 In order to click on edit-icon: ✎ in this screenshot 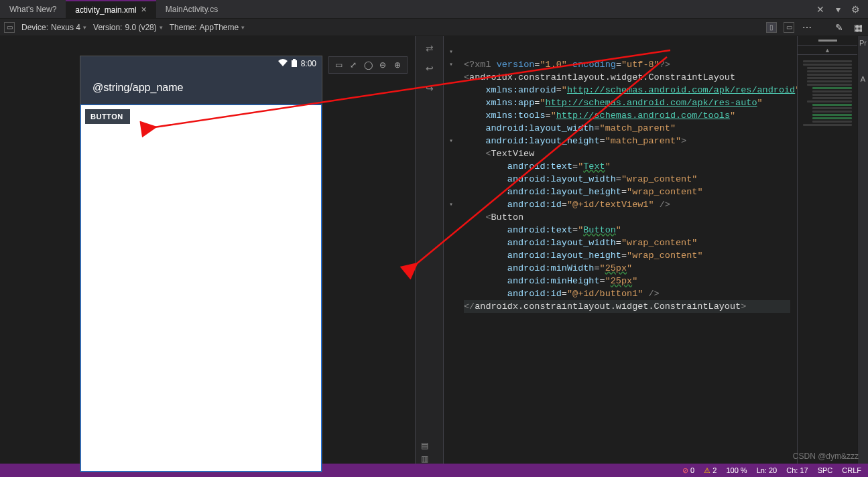, I will do `click(839, 27)`.